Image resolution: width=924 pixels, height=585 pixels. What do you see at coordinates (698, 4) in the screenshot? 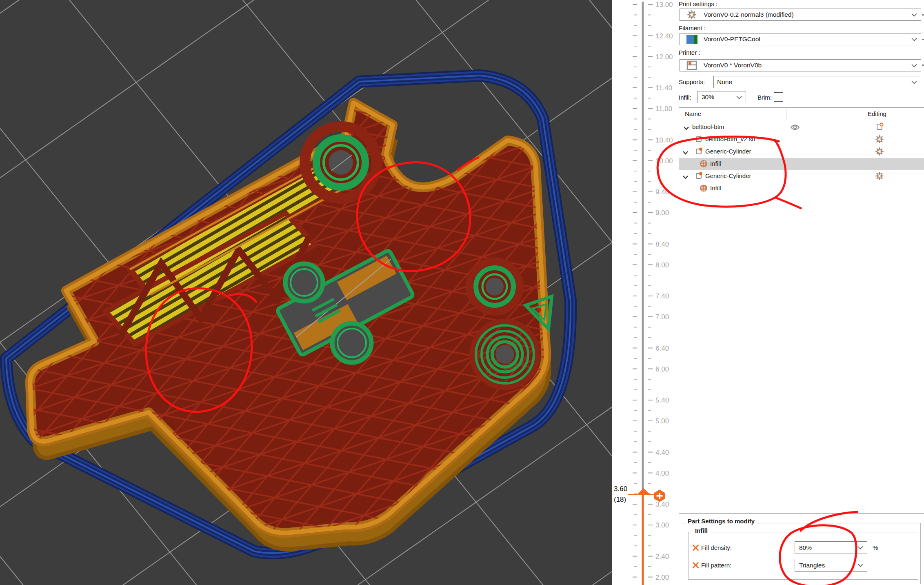
I see `print-settings-label: Print settings :` at bounding box center [698, 4].